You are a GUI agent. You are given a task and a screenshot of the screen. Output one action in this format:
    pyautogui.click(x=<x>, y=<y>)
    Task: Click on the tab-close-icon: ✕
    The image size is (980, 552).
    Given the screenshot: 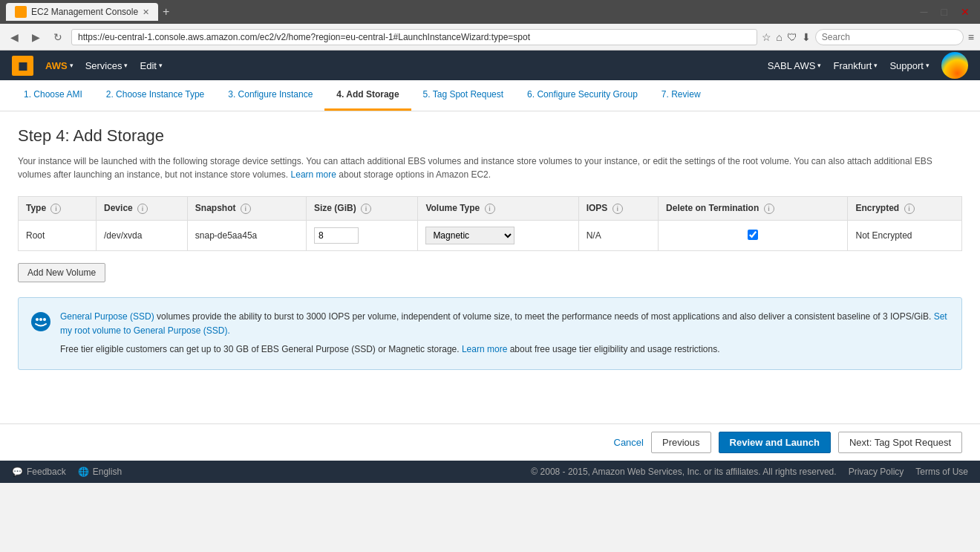 What is the action you would take?
    pyautogui.click(x=146, y=12)
    